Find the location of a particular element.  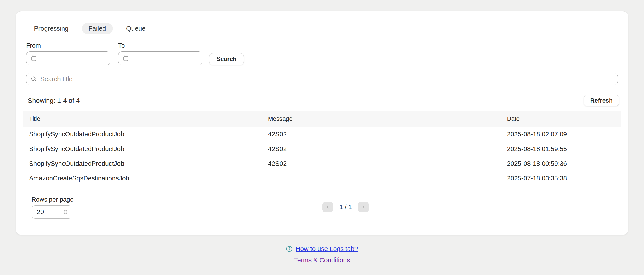

pager: 1 / 1 is located at coordinates (346, 207).